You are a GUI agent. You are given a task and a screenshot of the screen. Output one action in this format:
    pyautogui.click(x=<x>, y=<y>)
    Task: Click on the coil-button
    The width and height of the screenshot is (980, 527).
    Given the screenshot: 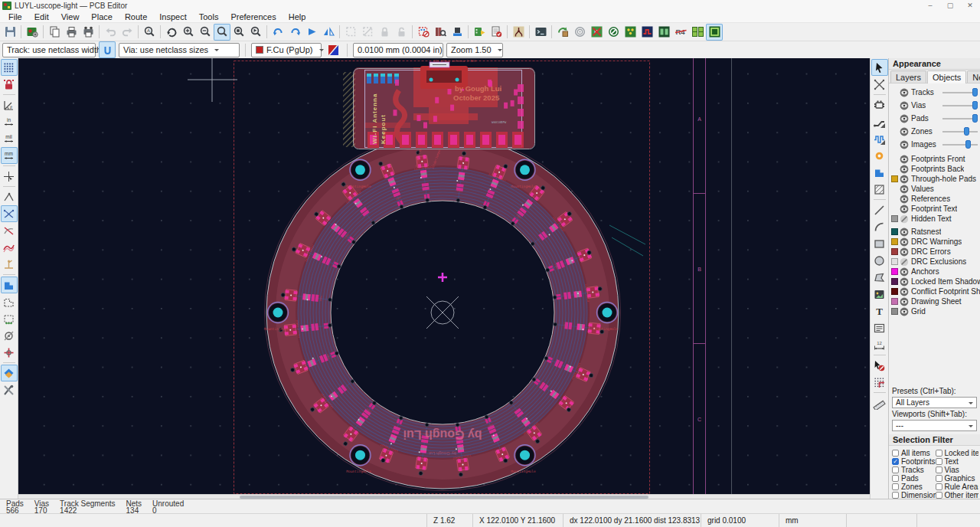 What is the action you would take?
    pyautogui.click(x=580, y=32)
    